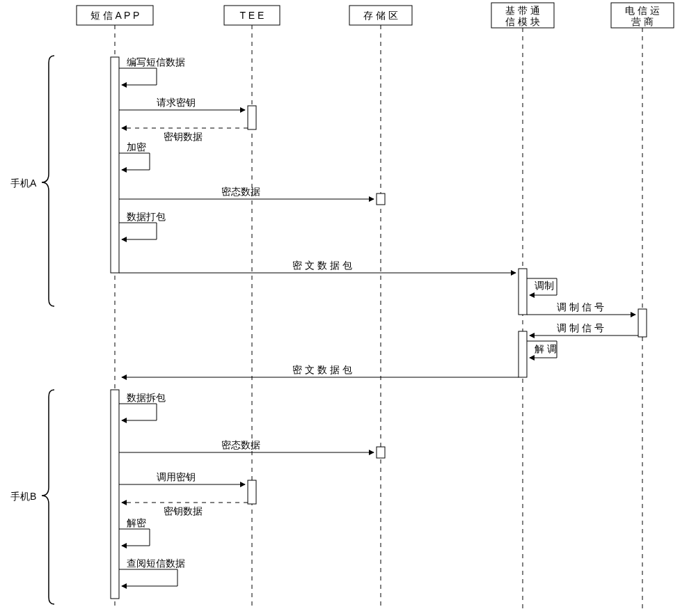 The image size is (696, 616). I want to click on msg-cipher-pkt-b: 密 文 数 据 包, so click(320, 370).